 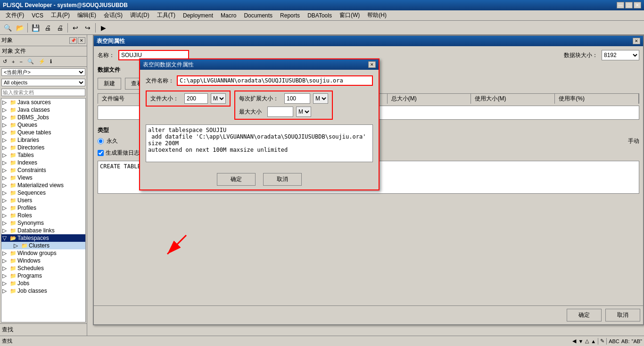 What do you see at coordinates (43, 51) in the screenshot?
I see `sidebar-tab: 对象 文件` at bounding box center [43, 51].